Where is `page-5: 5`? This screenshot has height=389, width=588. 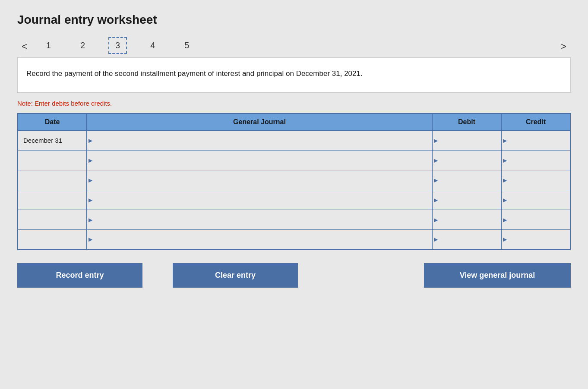 page-5: 5 is located at coordinates (187, 46).